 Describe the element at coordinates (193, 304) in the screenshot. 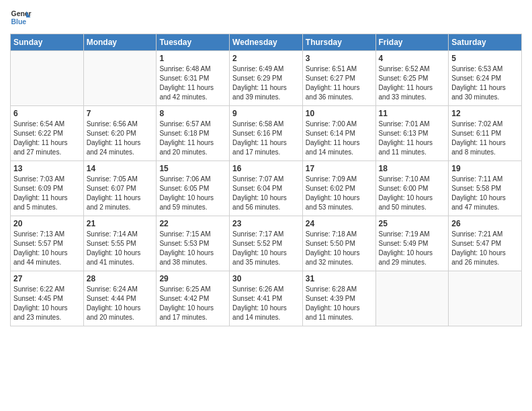

I see `day-info: Sunrise: 6:25 AM Sunset: 4:42 PM Dayligh…` at that location.